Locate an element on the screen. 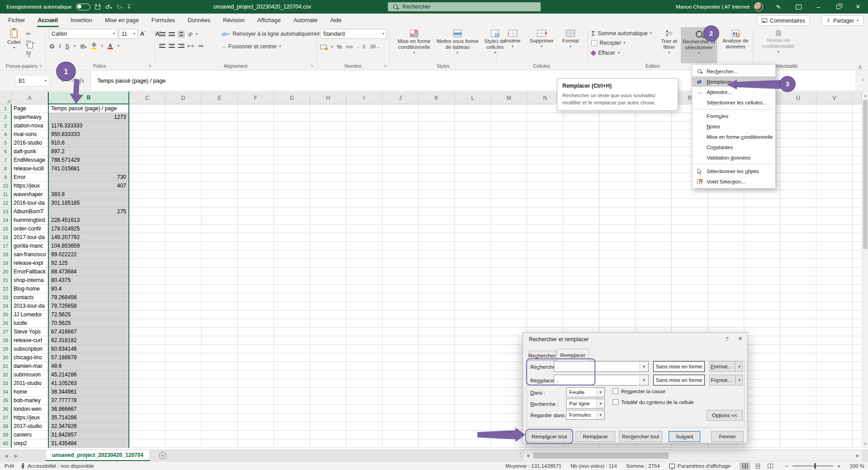  data-analysis-button: Analyse de données is located at coordinates (736, 40).